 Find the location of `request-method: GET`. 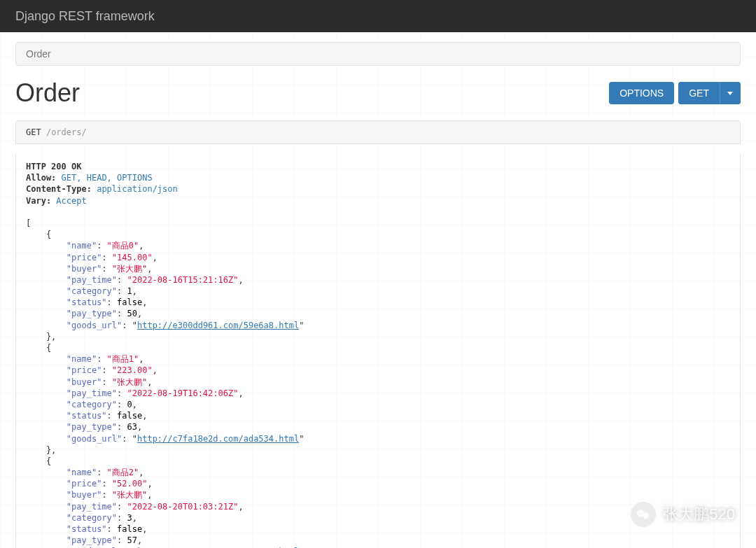

request-method: GET is located at coordinates (34, 132).